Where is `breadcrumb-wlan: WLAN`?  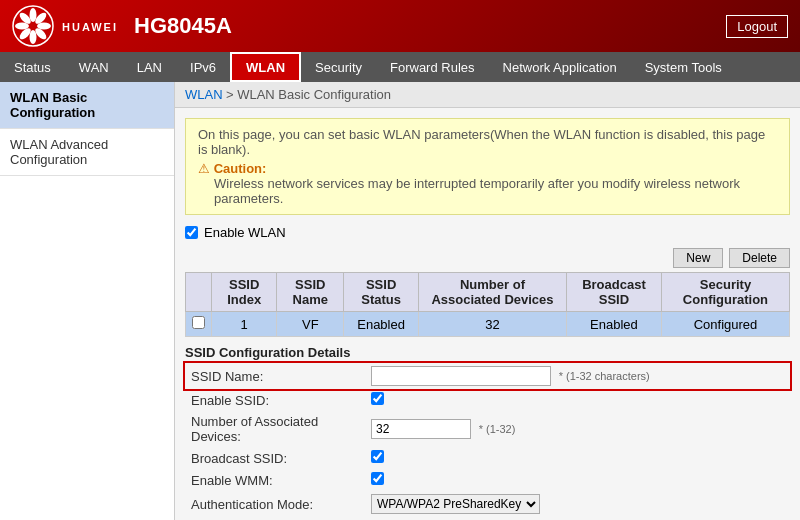
breadcrumb-wlan: WLAN is located at coordinates (204, 94).